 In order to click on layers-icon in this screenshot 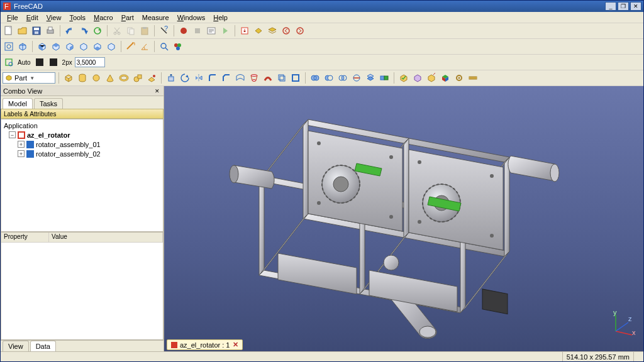, I will do `click(272, 31)`.